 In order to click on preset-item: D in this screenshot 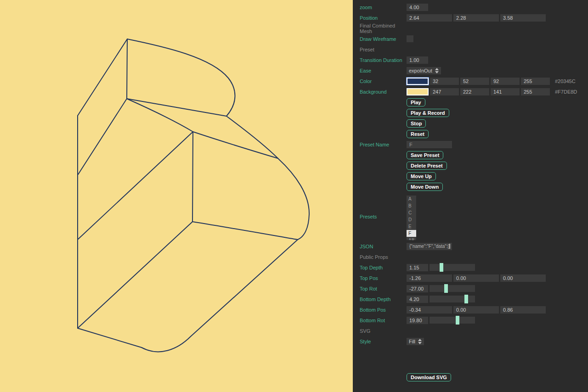, I will do `click(412, 219)`.